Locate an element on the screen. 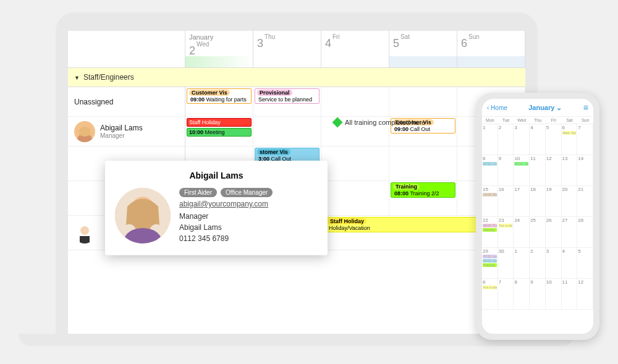  phone-event: 08:00, Sales Support, Abigail, Andrea is located at coordinates (522, 164).